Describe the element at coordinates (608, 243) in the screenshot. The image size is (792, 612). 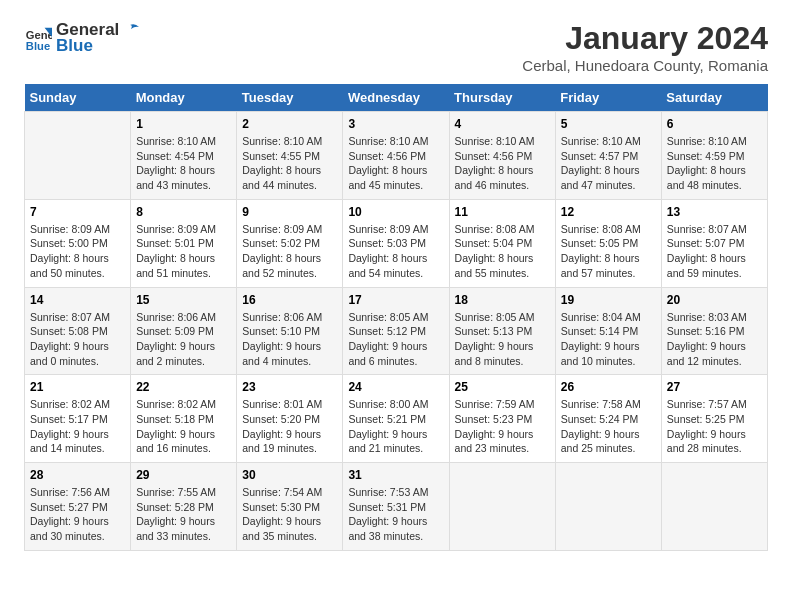
I see `calendar-cell: 12Sunrise: 8:08 AMSunset: 5:05 PMDayligh…` at that location.